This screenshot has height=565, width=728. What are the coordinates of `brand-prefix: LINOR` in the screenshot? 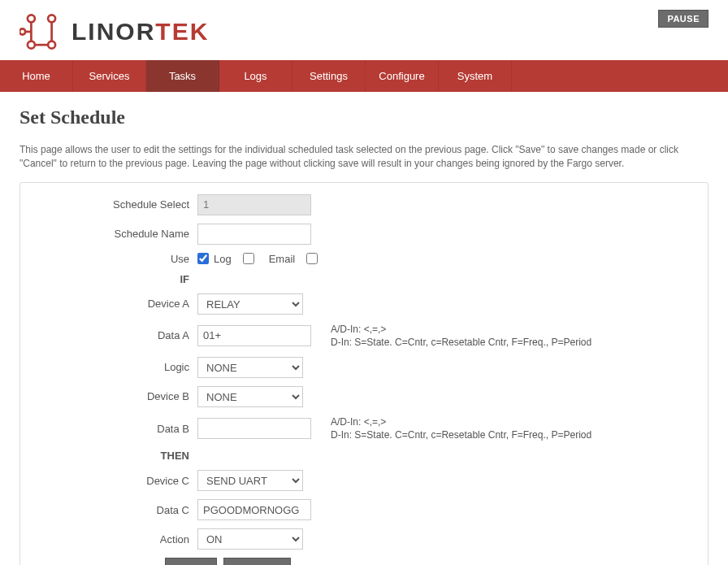 It's located at (114, 31).